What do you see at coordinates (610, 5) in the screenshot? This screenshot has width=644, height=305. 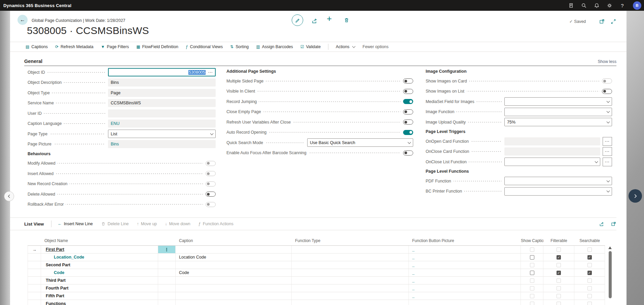 I see `settings-icon` at bounding box center [610, 5].